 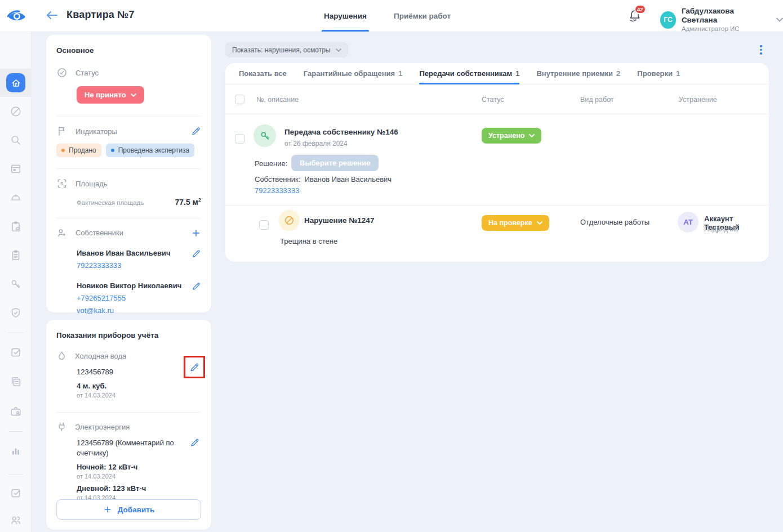 What do you see at coordinates (16, 313) in the screenshot?
I see `sidebar-item-security` at bounding box center [16, 313].